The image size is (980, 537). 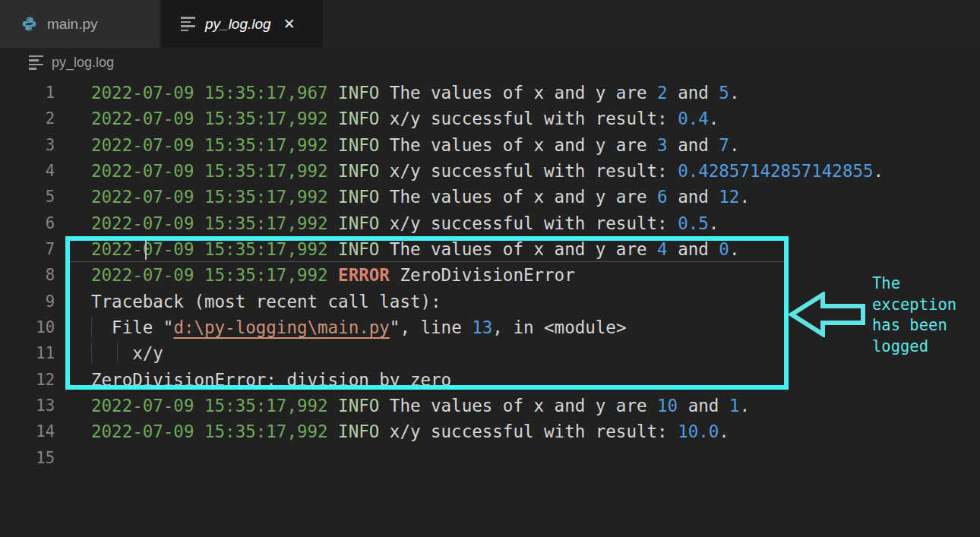 I want to click on breadcrumb: py_log.log, so click(x=490, y=62).